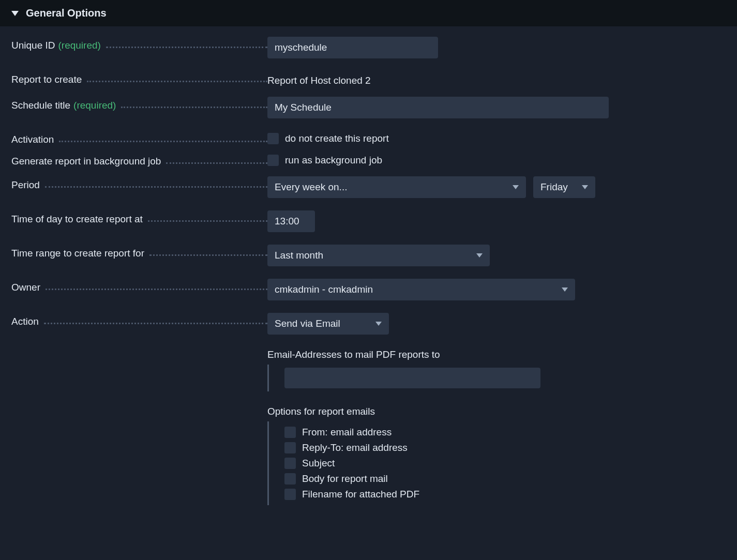 This screenshot has width=737, height=560. Describe the element at coordinates (334, 160) in the screenshot. I see `bg-job-checkbox-label: run as background job` at that location.